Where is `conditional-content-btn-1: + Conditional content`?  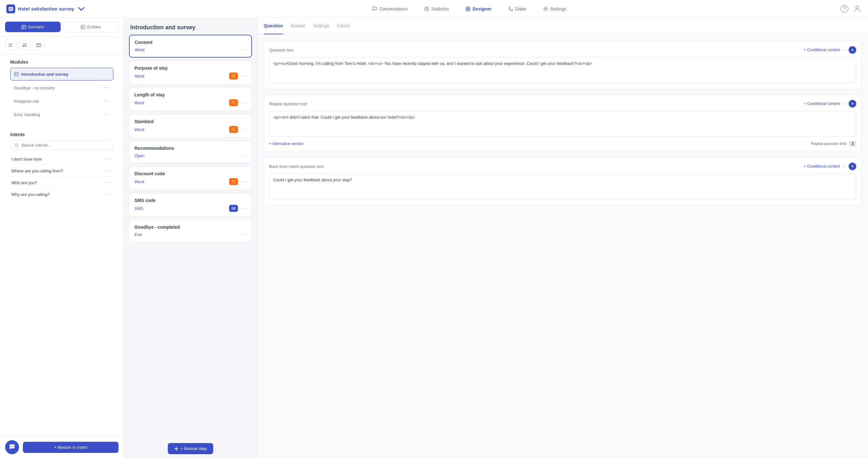
conditional-content-btn-1: + Conditional content is located at coordinates (822, 50).